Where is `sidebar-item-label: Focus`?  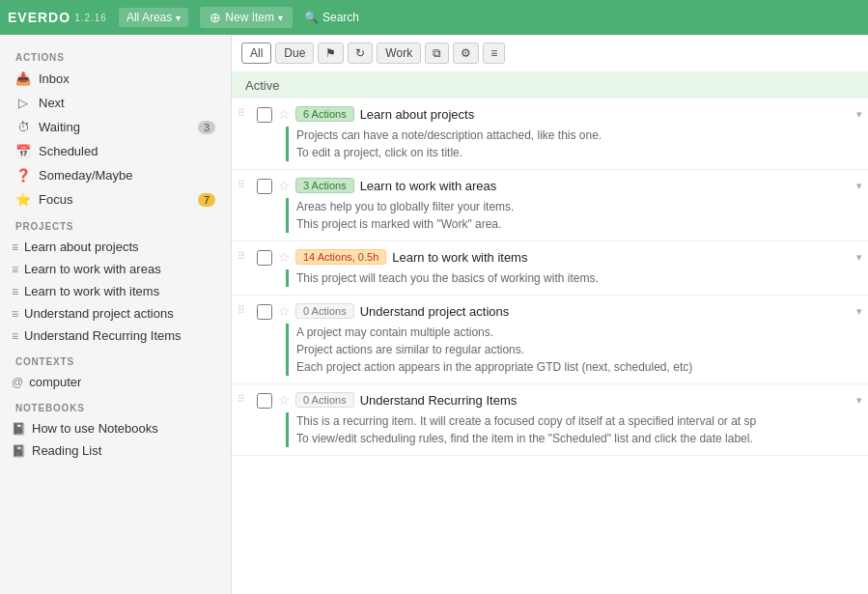 sidebar-item-label: Focus is located at coordinates (114, 199).